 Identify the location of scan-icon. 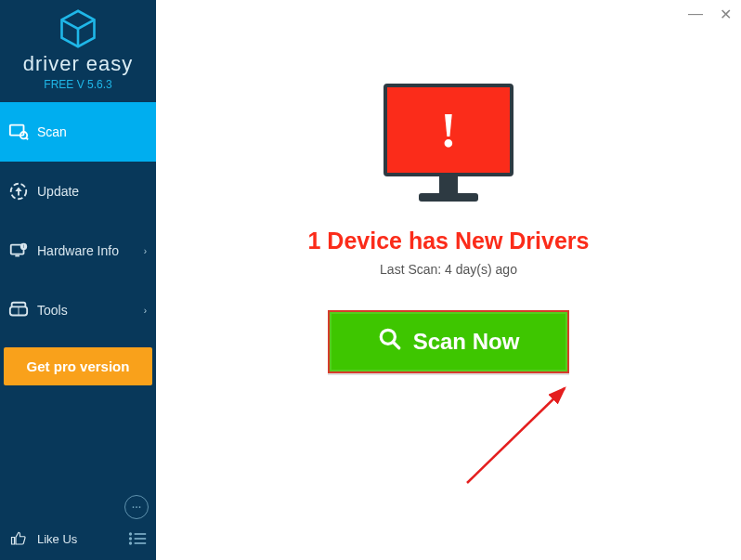
(19, 132).